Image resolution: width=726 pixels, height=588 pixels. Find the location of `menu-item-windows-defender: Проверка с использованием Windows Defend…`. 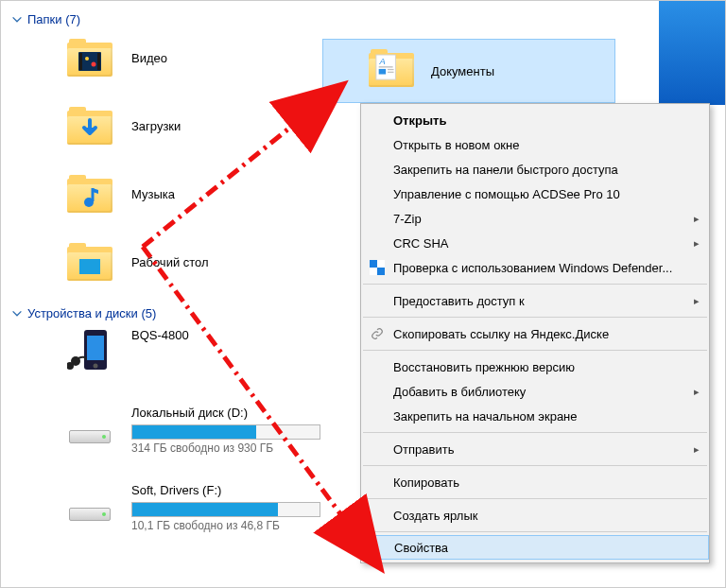

menu-item-windows-defender: Проверка с использованием Windows Defend… is located at coordinates (535, 268).